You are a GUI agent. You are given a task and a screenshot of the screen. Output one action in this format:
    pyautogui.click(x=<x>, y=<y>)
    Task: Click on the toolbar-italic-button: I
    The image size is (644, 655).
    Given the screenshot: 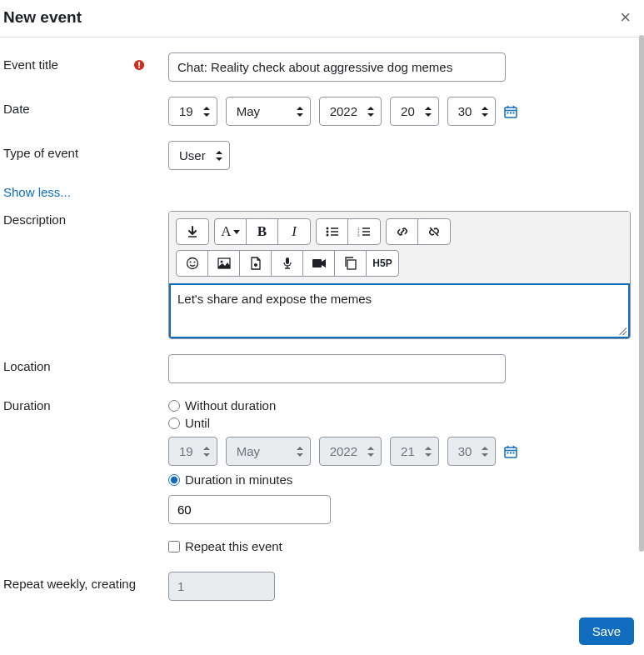 What is the action you would take?
    pyautogui.click(x=294, y=232)
    